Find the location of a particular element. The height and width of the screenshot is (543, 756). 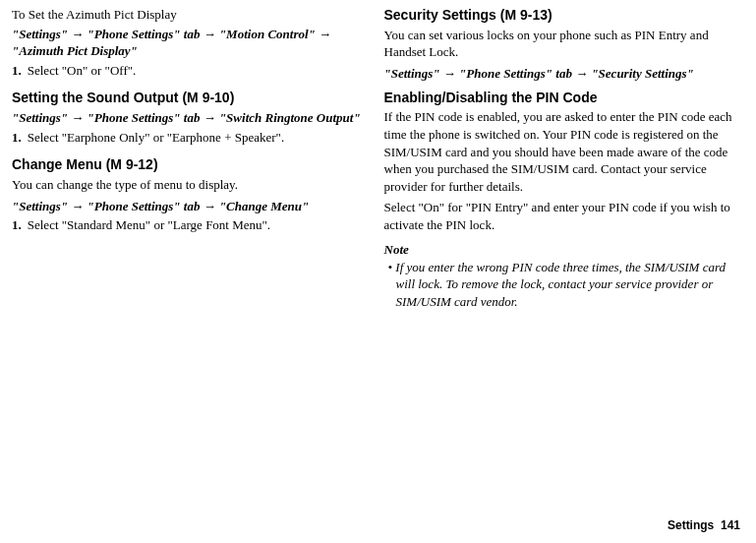

menu-step: 1.Select "Standard Menu" or "Large Font … is located at coordinates (189, 225).